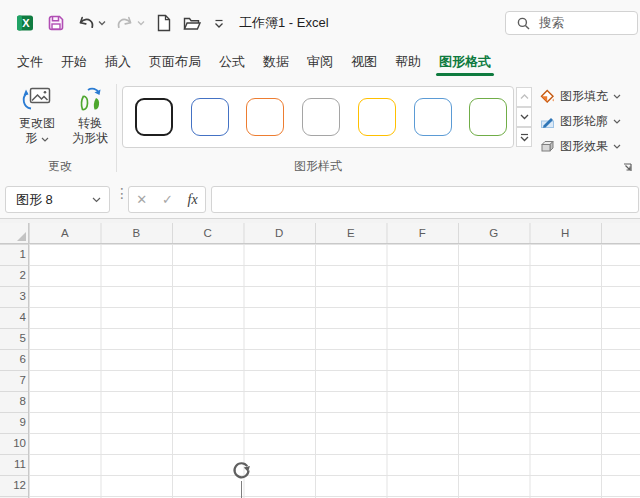 The width and height of the screenshot is (640, 498). What do you see at coordinates (90, 123) in the screenshot?
I see `convert-label-line1: 转换` at bounding box center [90, 123].